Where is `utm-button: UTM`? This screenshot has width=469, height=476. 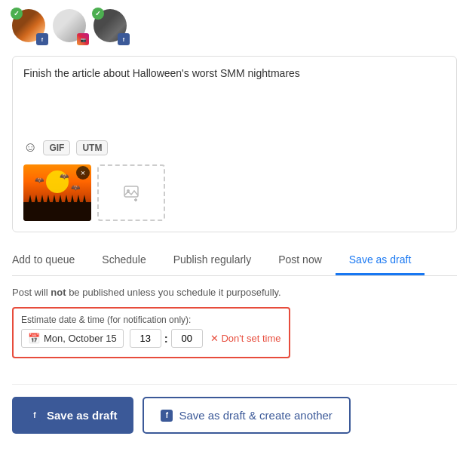 utm-button: UTM is located at coordinates (92, 148).